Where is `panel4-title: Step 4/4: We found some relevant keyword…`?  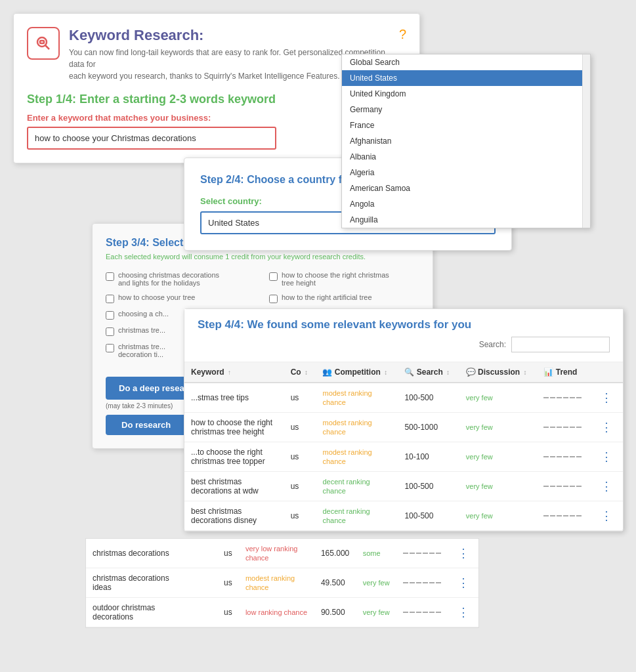
panel4-title: Step 4/4: We found some relevant keyword… is located at coordinates (404, 325).